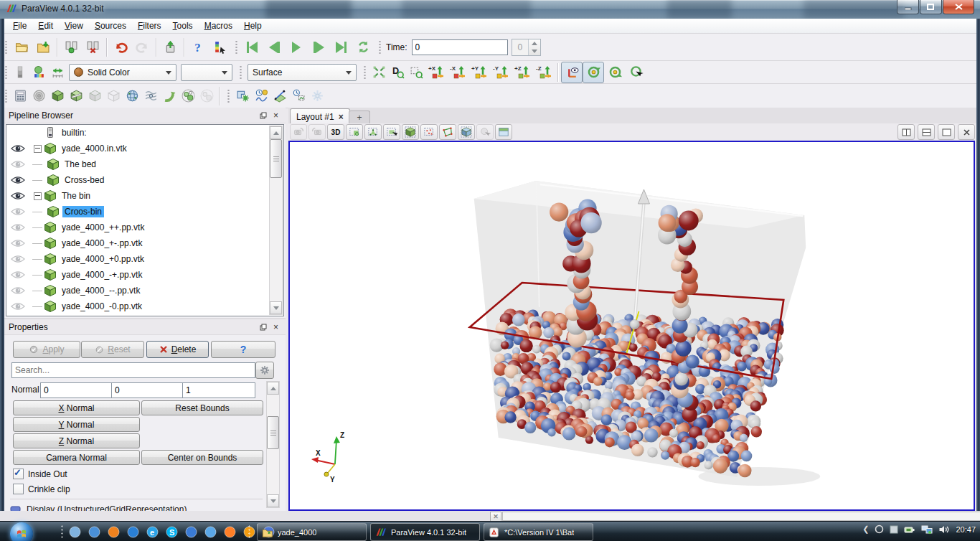  I want to click on media-player-icon, so click(191, 532).